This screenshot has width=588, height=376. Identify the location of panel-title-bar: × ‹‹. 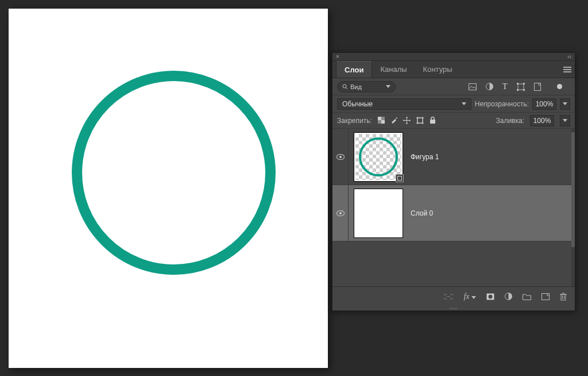
(454, 57).